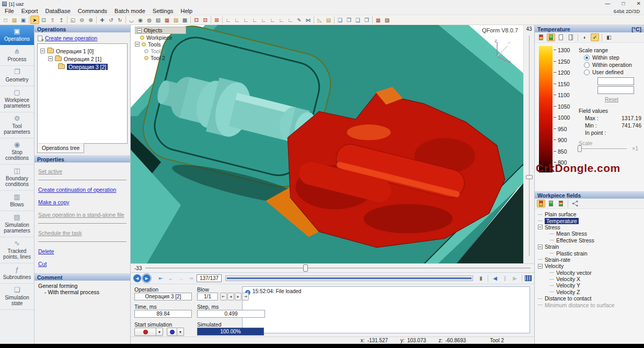  Describe the element at coordinates (308, 20) in the screenshot. I see `measure-section-icon: ⋈` at that location.